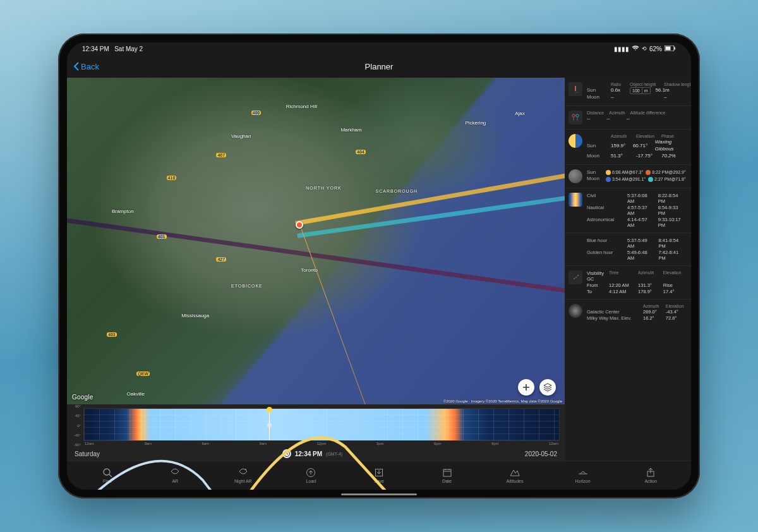 The image size is (758, 532). What do you see at coordinates (123, 211) in the screenshot?
I see `city-label: Brampton` at bounding box center [123, 211].